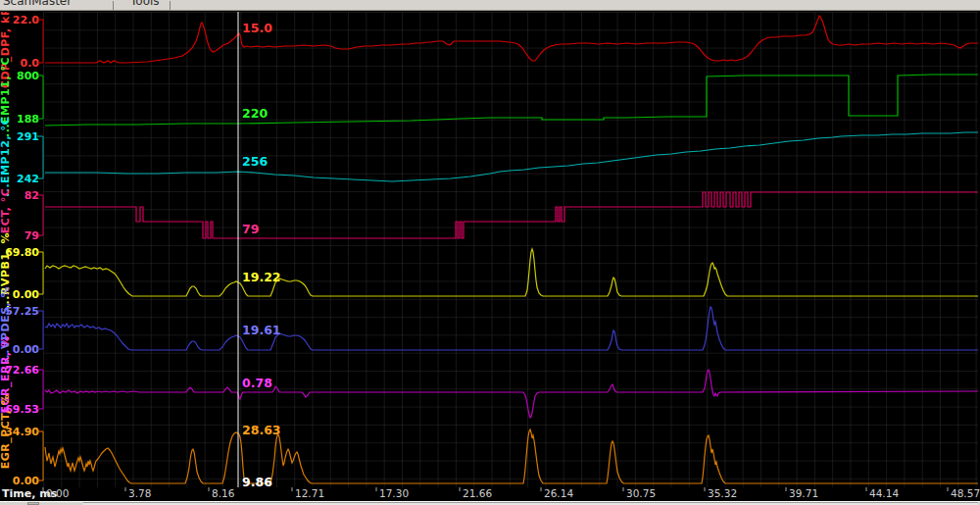  Describe the element at coordinates (310, 493) in the screenshot. I see `x-tick-label: 12.71` at that location.